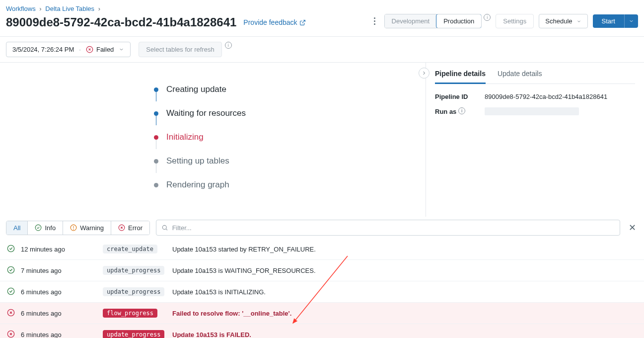  I want to click on title-row: 89009de8-5792-42ca-bcd2-41b4a1828641 Pro…, so click(156, 22).